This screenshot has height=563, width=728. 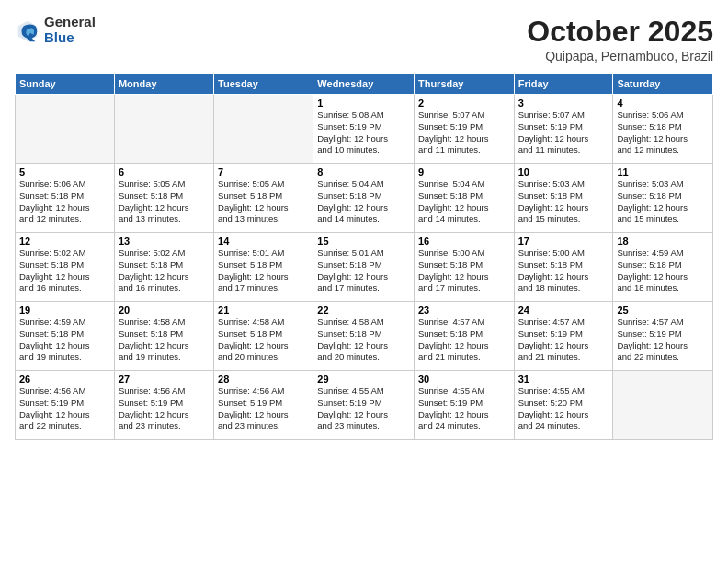 I want to click on calendar-header-thursday: Thursday, so click(x=463, y=85).